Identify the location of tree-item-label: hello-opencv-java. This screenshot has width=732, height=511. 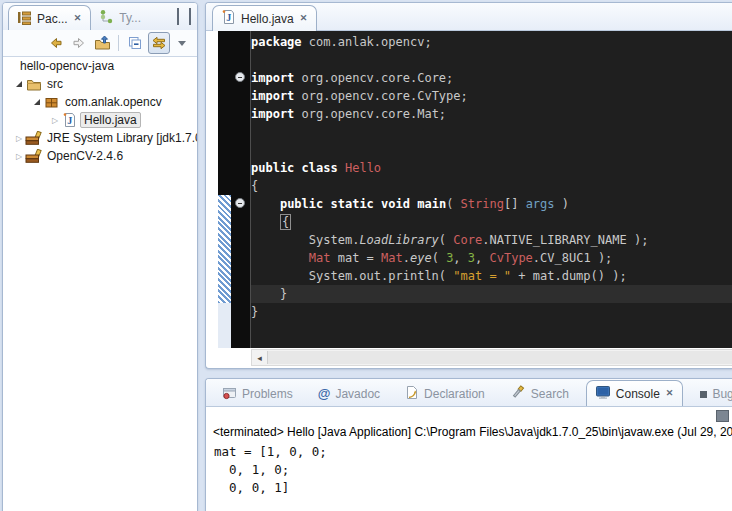
(67, 66).